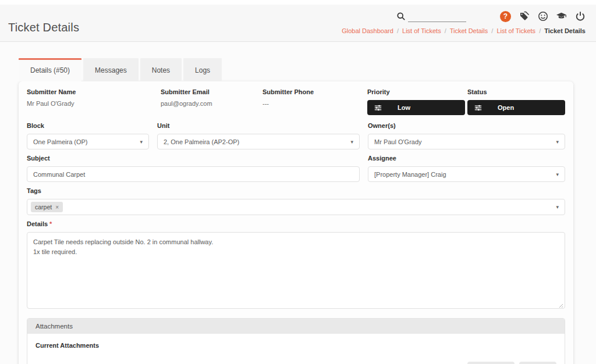 The image size is (596, 364). What do you see at coordinates (88, 142) in the screenshot?
I see `block-select: One Palmeira (OP) ▾` at bounding box center [88, 142].